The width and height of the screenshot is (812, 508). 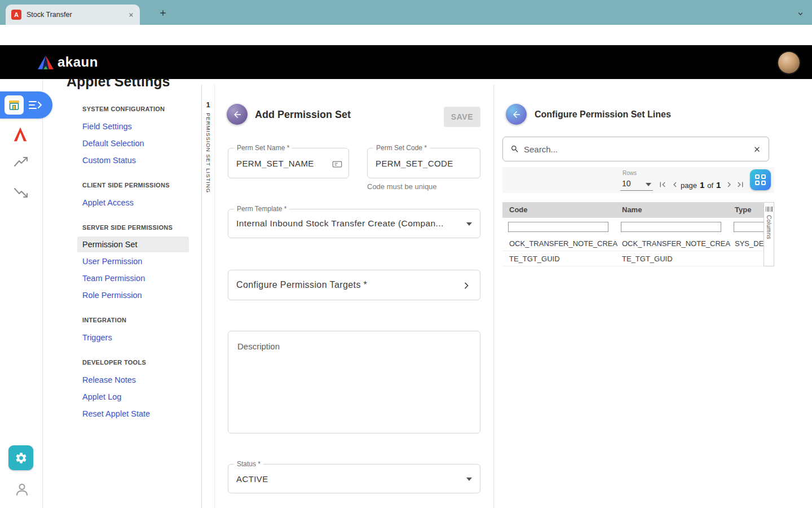 I want to click on form-back-button, so click(x=237, y=114).